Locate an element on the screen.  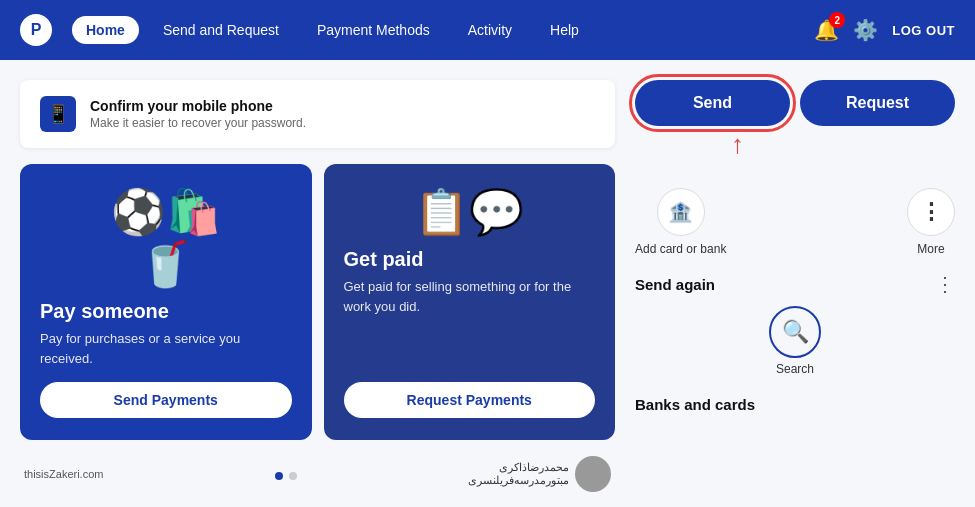
send-request-row: Send Request ↑ is located at coordinates (795, 103).